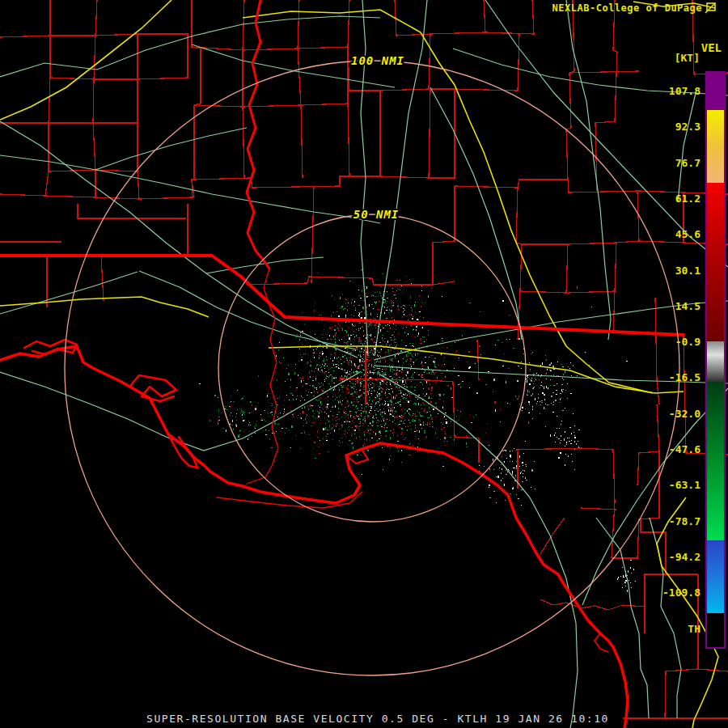 The image size is (728, 728). What do you see at coordinates (684, 485) in the screenshot?
I see `colorbar-tick-label: -63.1` at bounding box center [684, 485].